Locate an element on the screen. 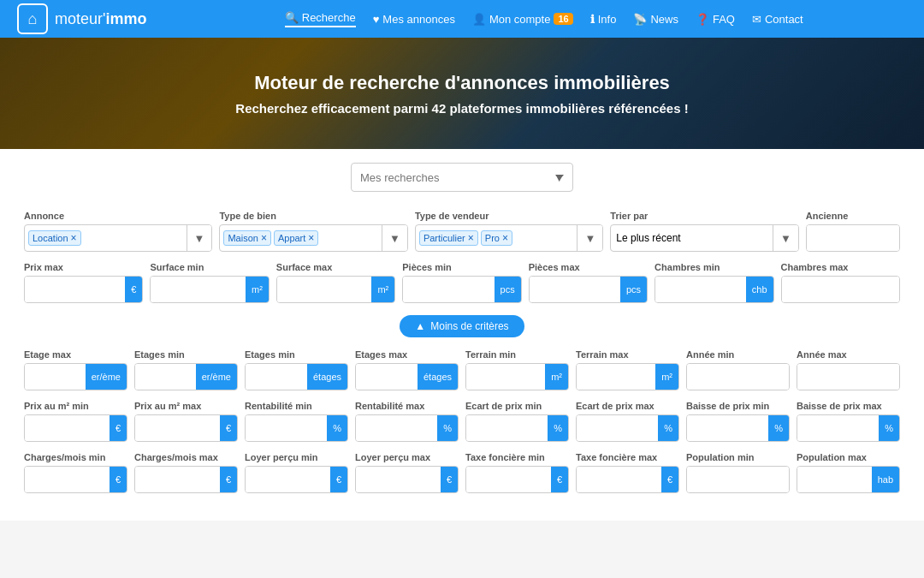 Image resolution: width=924 pixels, height=578 pixels. pieces-min-unit: pcs is located at coordinates (508, 289).